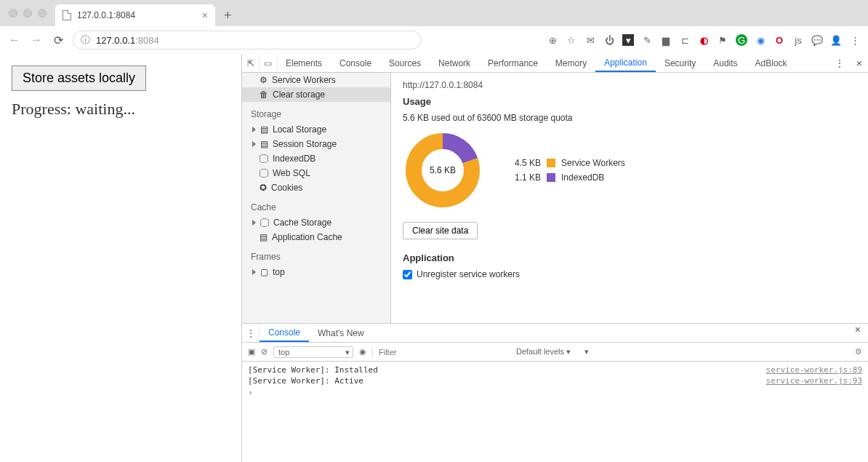 The image size is (868, 462). I want to click on bookmark-star-icon: ☆, so click(571, 40).